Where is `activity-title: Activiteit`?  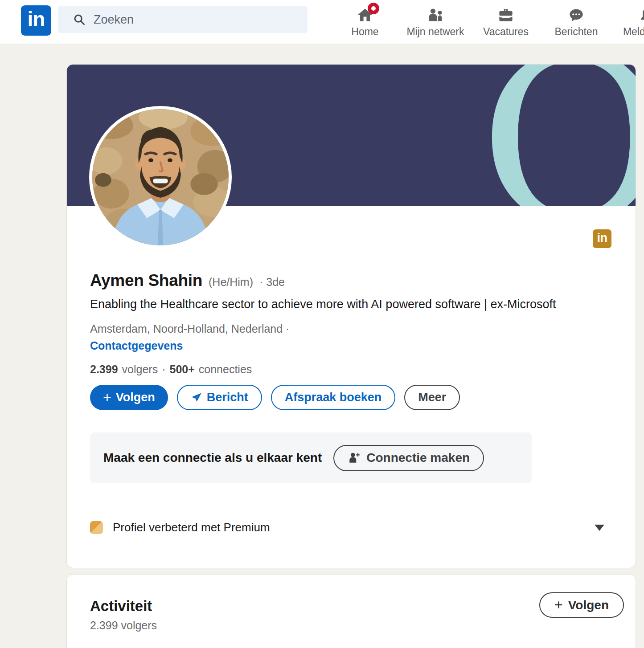 activity-title: Activiteit is located at coordinates (351, 606).